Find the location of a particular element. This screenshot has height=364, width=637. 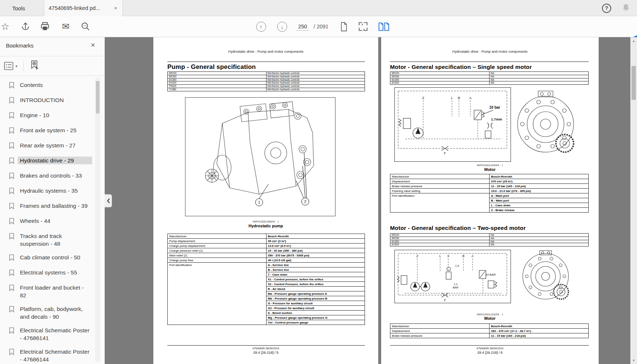

orifice-label: 1.7mm is located at coordinates (497, 119).